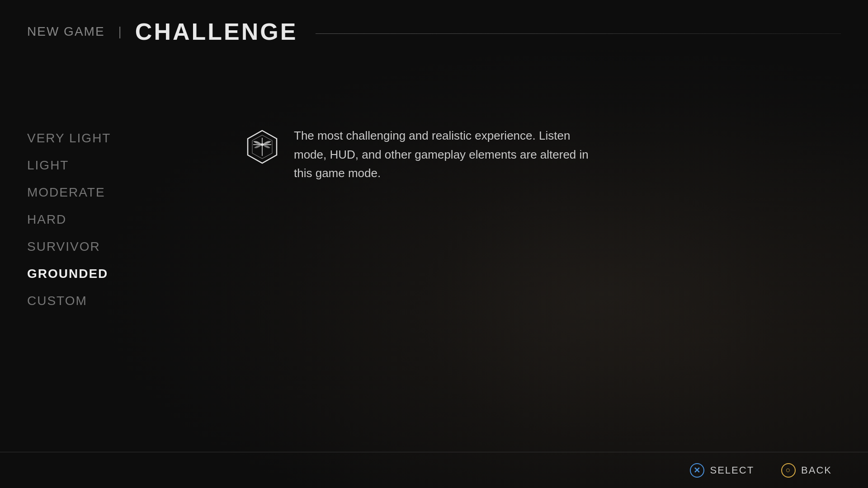 Image resolution: width=868 pixels, height=488 pixels. I want to click on header-line, so click(578, 33).